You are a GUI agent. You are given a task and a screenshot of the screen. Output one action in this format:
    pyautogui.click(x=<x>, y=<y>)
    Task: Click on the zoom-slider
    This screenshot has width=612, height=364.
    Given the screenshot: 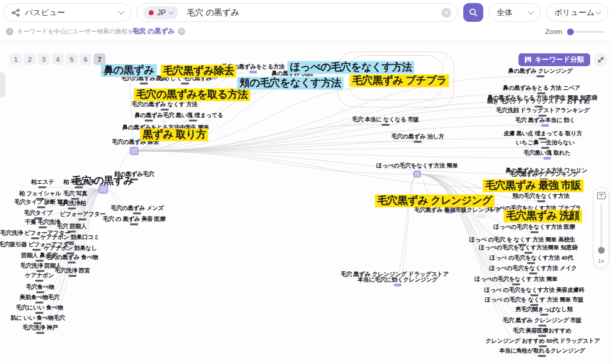 What is the action you would take?
    pyautogui.click(x=586, y=32)
    